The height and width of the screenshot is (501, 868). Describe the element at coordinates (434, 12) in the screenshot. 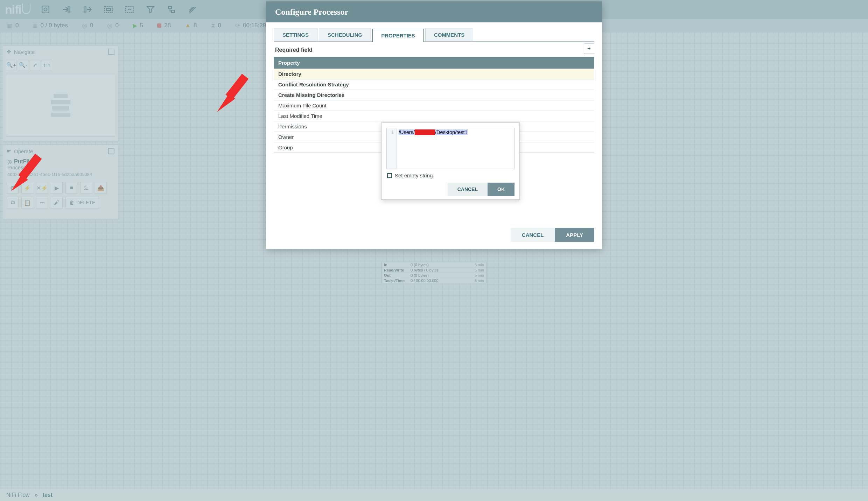

I see `dialog-title: Configure Processor` at that location.